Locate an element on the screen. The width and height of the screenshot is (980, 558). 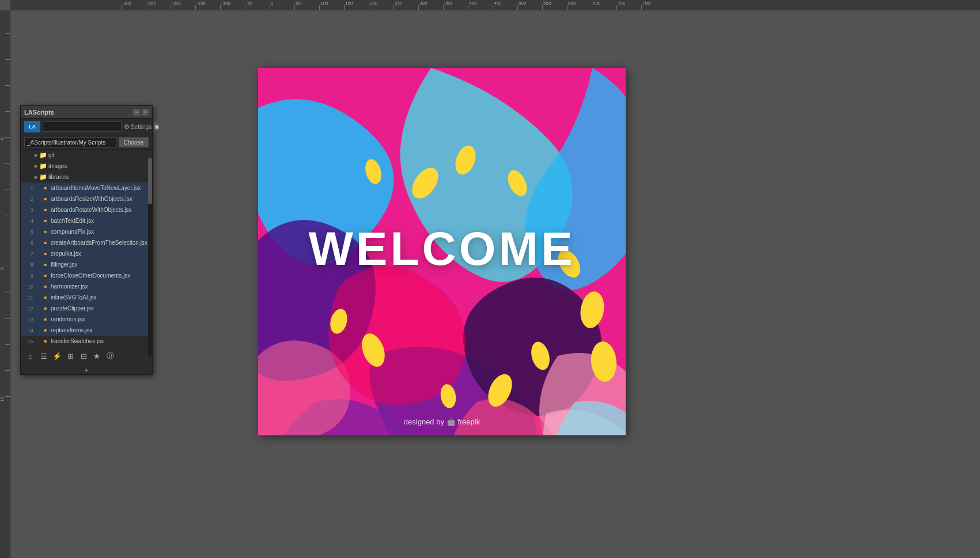
search-icon: ⌕ is located at coordinates (31, 356).